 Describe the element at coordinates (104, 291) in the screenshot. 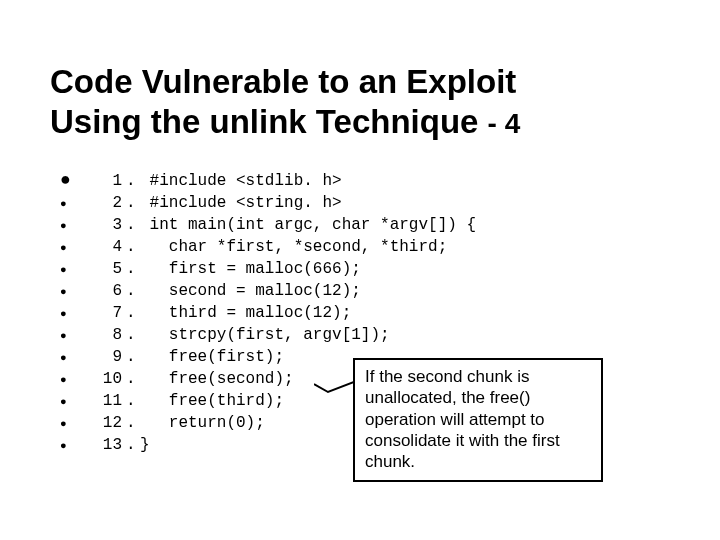

I see `line-number: 6` at that location.